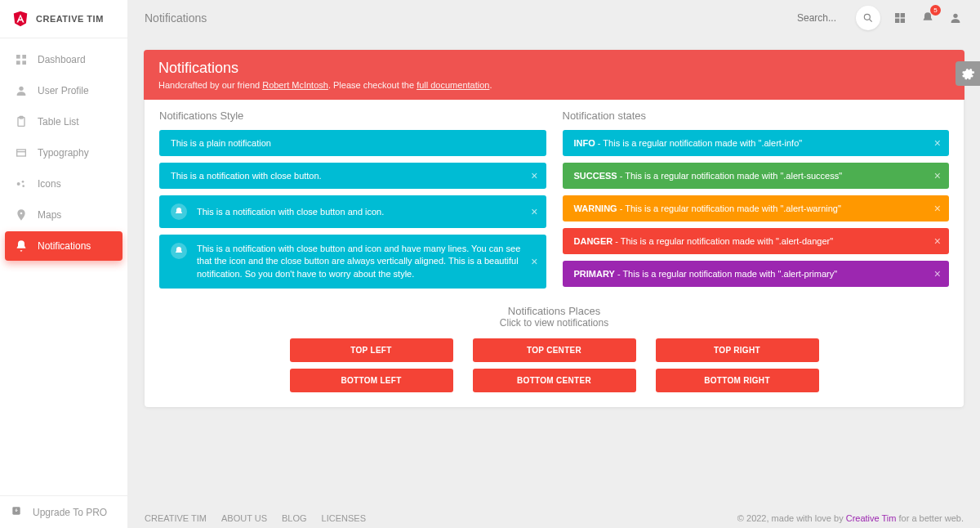  I want to click on upgrade-label: Upgrade To PRO, so click(70, 512).